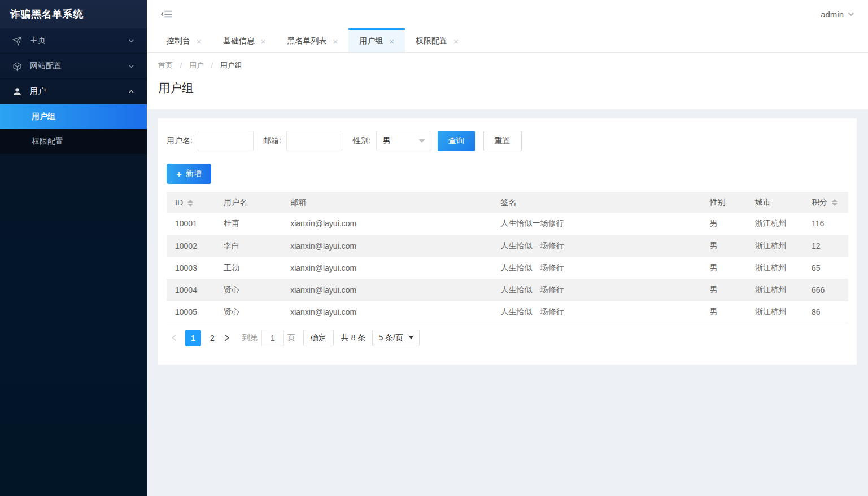 The width and height of the screenshot is (868, 496). What do you see at coordinates (79, 41) in the screenshot?
I see `sidebar-item-label: 主页` at bounding box center [79, 41].